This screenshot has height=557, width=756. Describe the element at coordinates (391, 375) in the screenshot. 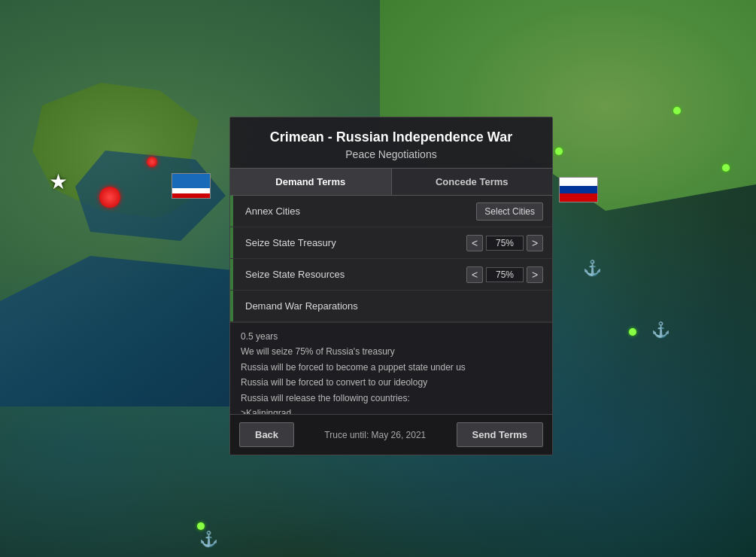

I see `terms-summary: 0.5 years We will seize 75% of Russia's …` at that location.